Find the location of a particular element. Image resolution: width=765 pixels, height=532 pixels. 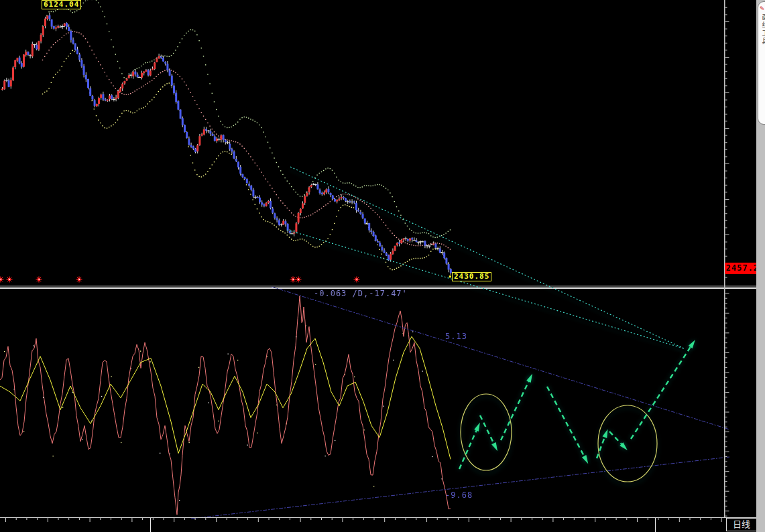

right-scrollbar: ✎ 画线工具 is located at coordinates (760, 266).